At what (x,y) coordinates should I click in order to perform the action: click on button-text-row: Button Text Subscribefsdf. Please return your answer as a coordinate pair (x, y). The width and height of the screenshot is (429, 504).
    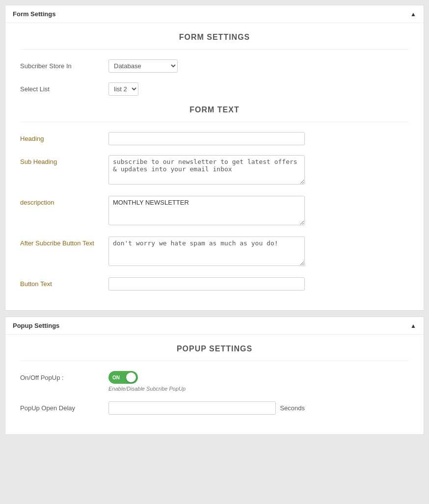
    Looking at the image, I should click on (214, 284).